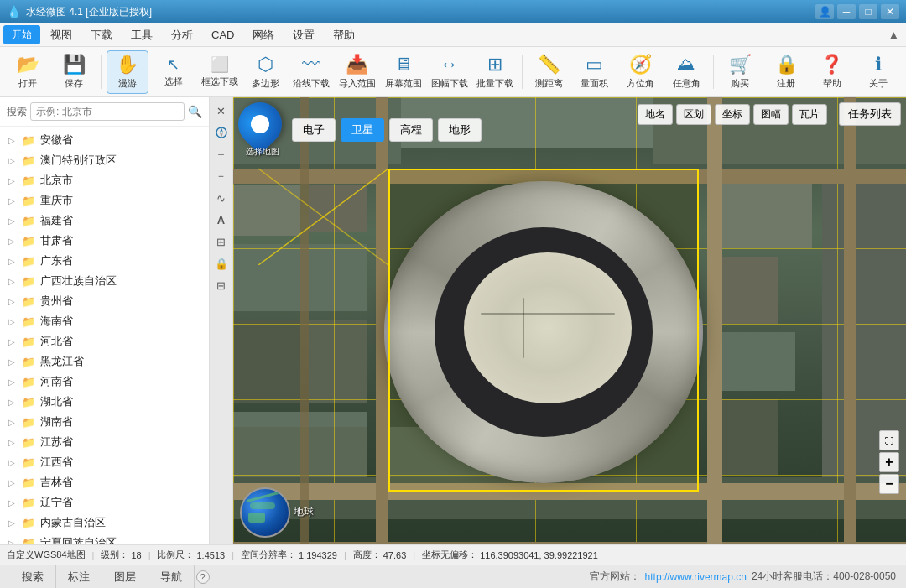  What do you see at coordinates (832, 72) in the screenshot?
I see `help-toolbar-btn: ❓ 帮助` at bounding box center [832, 72].